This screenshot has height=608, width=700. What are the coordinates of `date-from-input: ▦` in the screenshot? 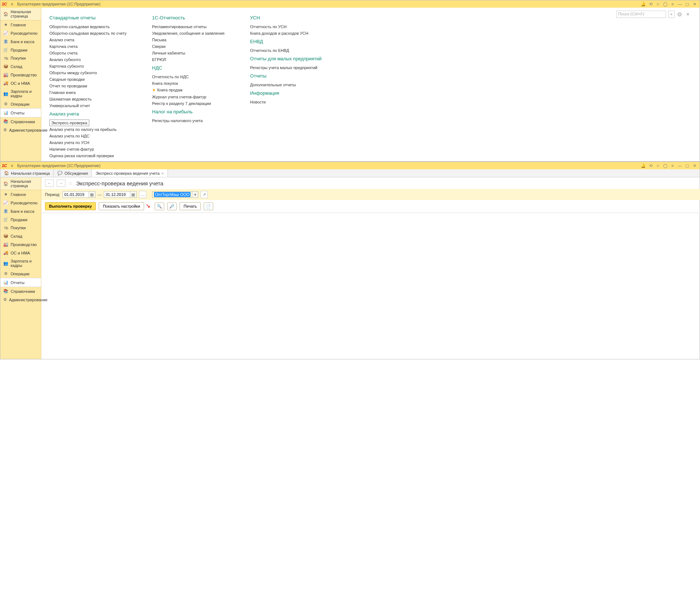 It's located at (79, 195).